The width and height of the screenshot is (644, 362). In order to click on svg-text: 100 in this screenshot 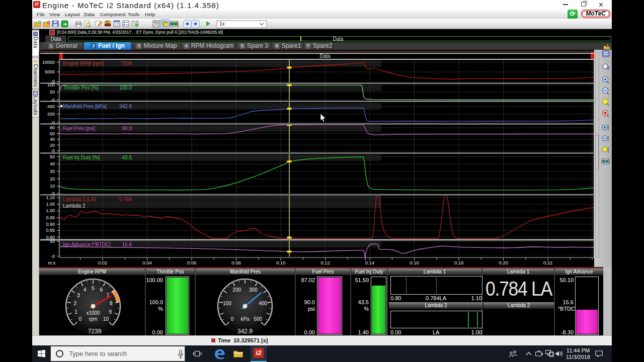, I will do `click(227, 304)`.